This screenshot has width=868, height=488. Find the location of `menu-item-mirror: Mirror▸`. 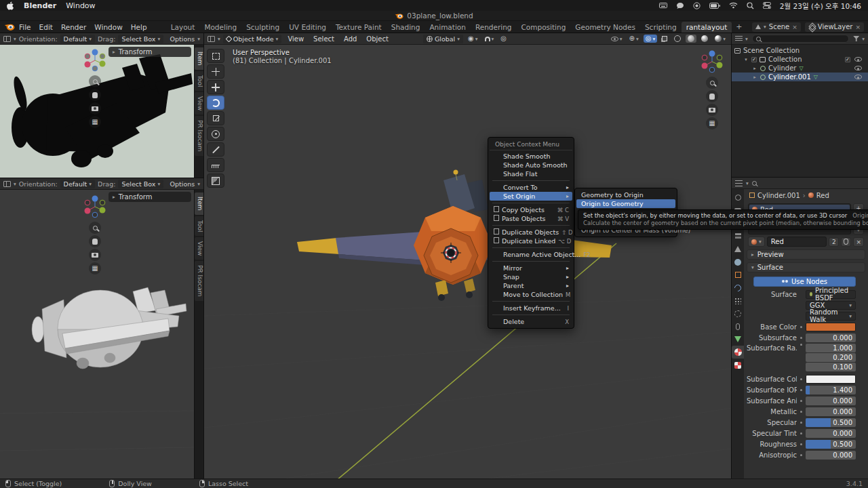

menu-item-mirror: Mirror▸ is located at coordinates (531, 268).